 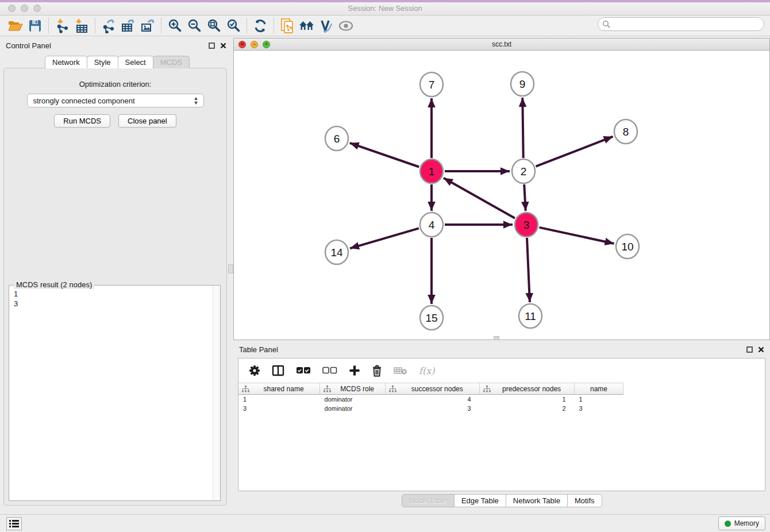 I want to click on column-header-mcds-role: MCDS role, so click(x=353, y=389).